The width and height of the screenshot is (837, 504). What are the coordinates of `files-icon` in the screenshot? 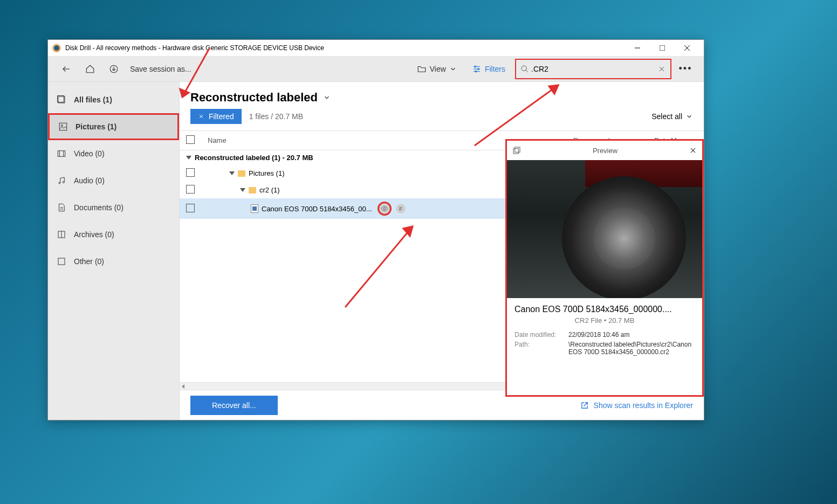 It's located at (61, 100).